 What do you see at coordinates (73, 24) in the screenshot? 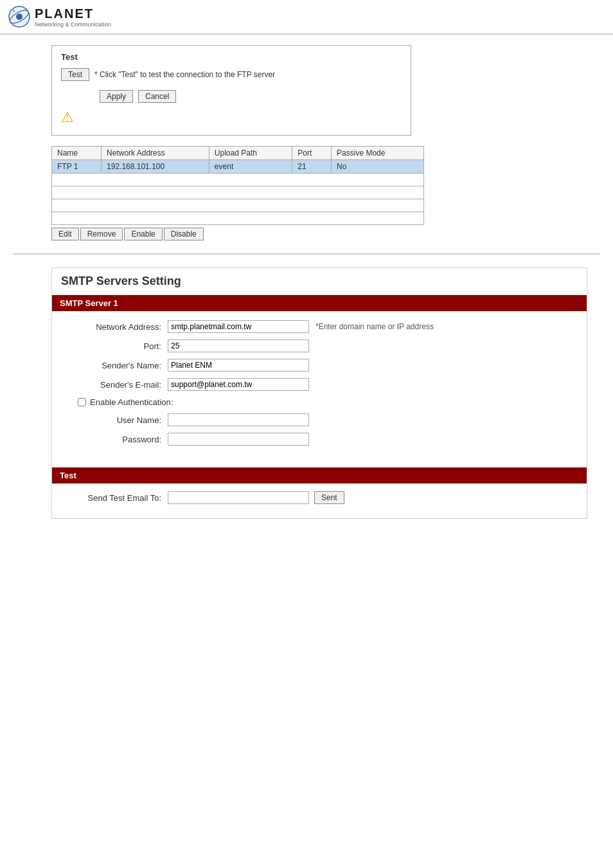
I see `logo-subtext: Networking & Communication` at bounding box center [73, 24].